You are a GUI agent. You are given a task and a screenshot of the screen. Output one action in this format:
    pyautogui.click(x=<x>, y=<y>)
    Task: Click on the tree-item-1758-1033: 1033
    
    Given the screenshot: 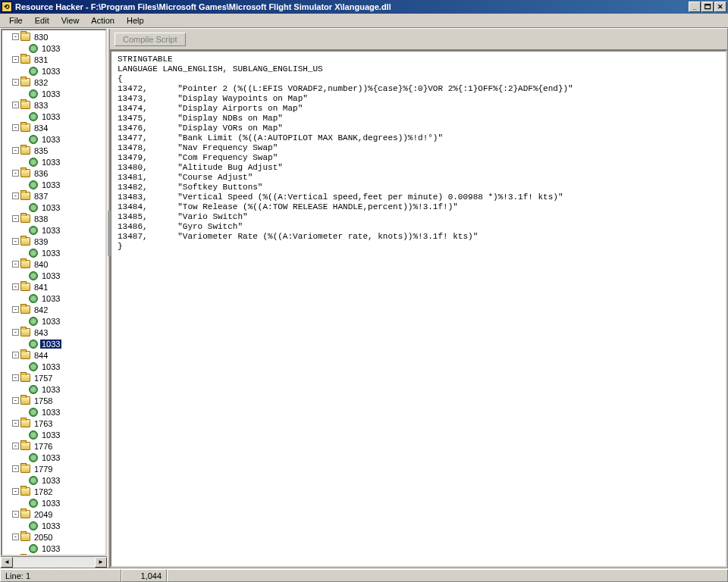 What is the action you would take?
    pyautogui.click(x=55, y=412)
    